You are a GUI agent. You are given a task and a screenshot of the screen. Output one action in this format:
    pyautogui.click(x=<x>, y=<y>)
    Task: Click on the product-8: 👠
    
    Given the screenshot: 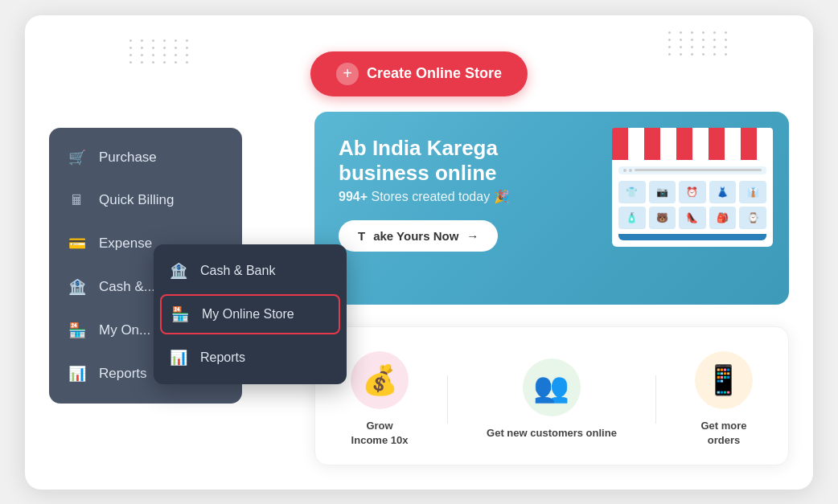 What is the action you would take?
    pyautogui.click(x=692, y=218)
    